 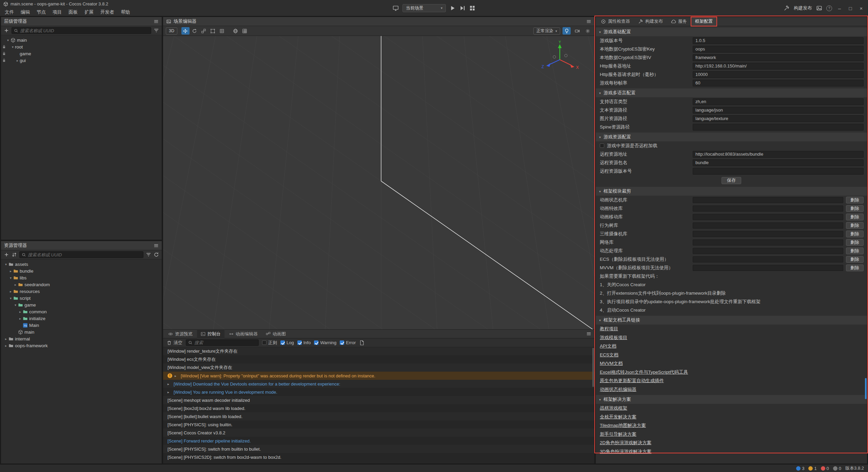 I want to click on field-input-Http服务器请求超时（毫秒）, so click(x=778, y=75).